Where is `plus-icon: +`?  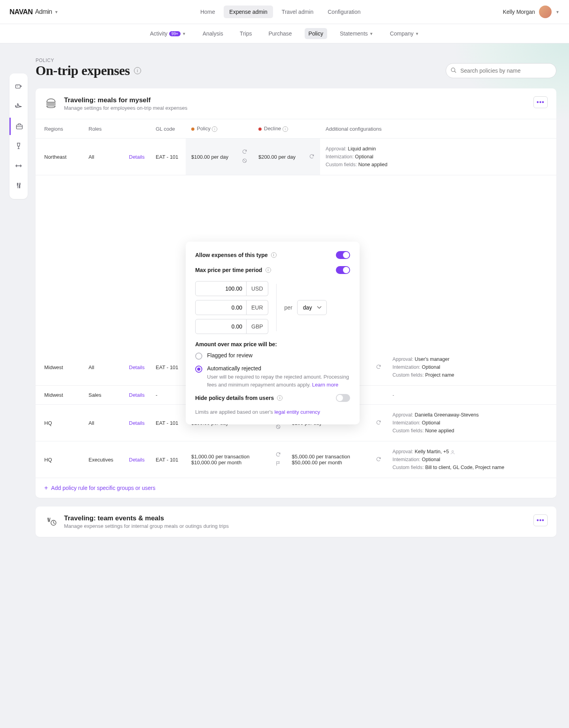 plus-icon: + is located at coordinates (46, 488).